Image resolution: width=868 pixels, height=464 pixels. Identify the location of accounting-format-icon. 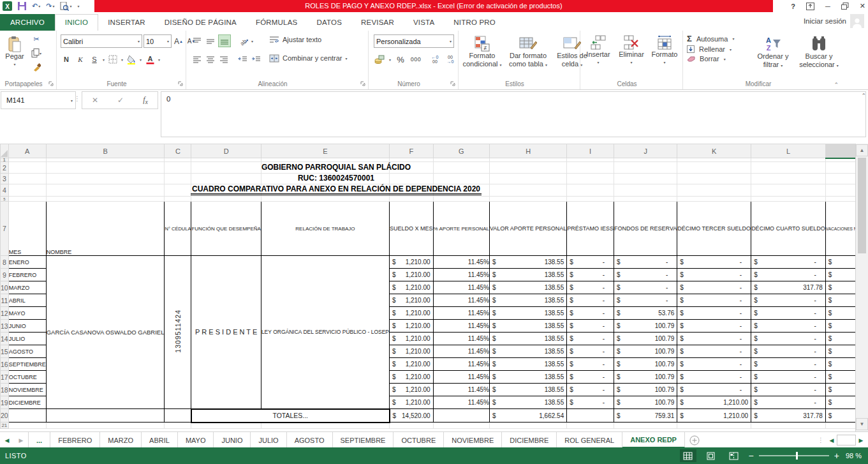
(379, 59).